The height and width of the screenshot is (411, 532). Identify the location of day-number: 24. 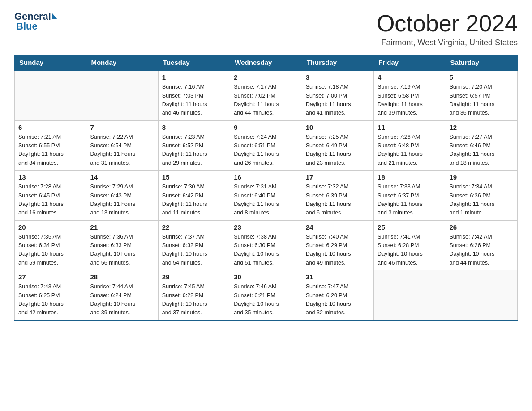
(338, 227).